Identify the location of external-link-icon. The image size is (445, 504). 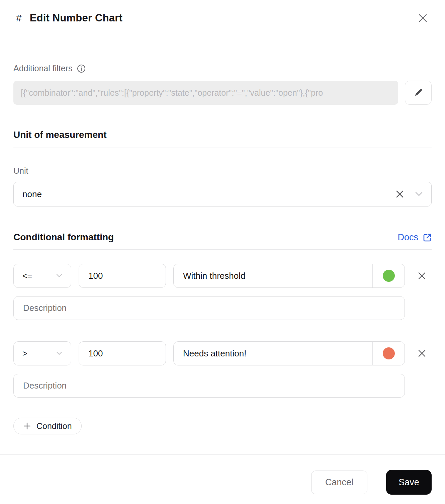
(427, 238).